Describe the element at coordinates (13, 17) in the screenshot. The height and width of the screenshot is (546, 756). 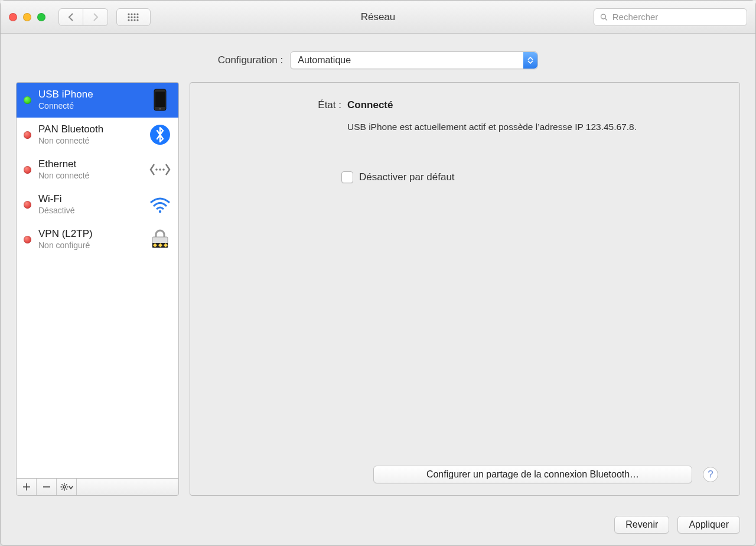
I see `close-window-button` at that location.